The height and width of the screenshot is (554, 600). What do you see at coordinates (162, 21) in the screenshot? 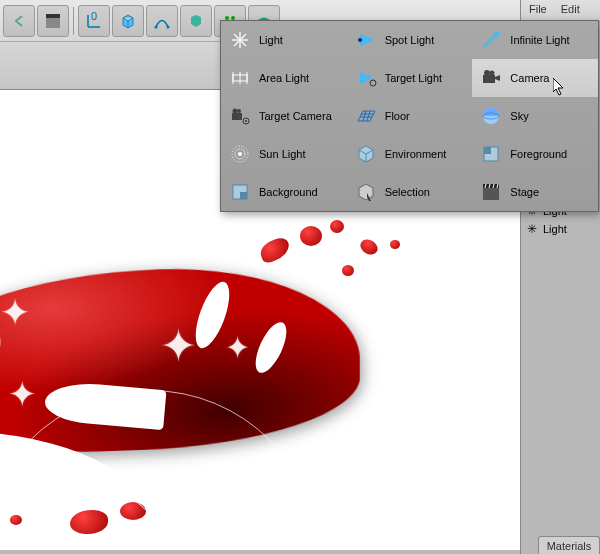
I see `tool-arc` at bounding box center [162, 21].